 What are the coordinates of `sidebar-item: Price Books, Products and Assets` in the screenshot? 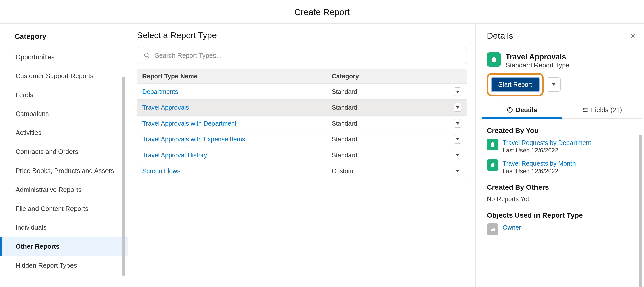 It's located at (64, 171).